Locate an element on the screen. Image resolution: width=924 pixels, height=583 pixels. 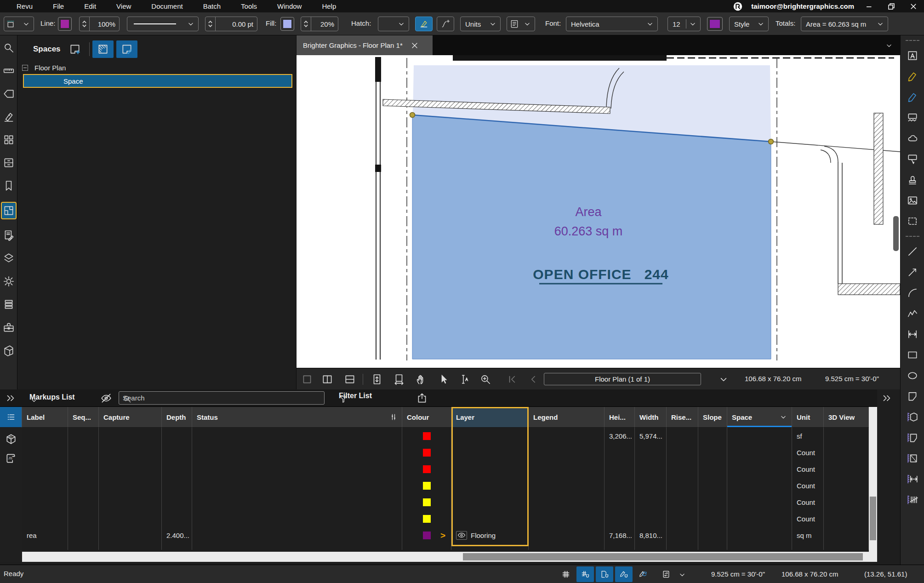
column-header-space: Space is located at coordinates (759, 417).